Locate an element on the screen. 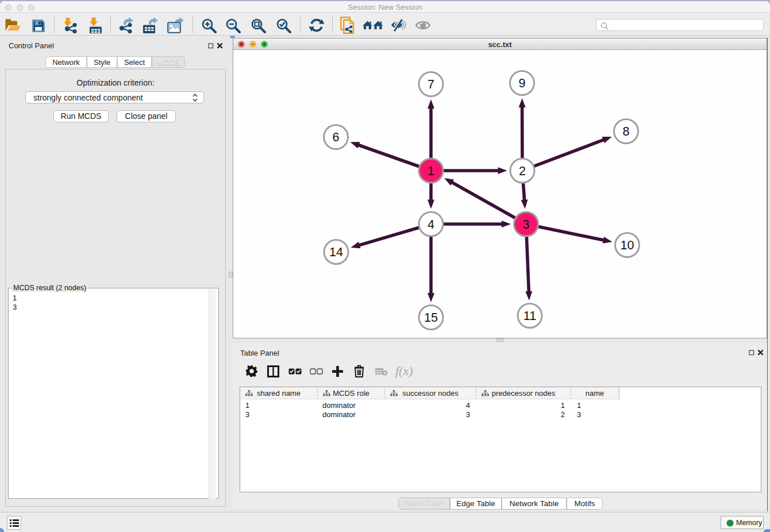 This screenshot has height=532, width=770. svg-text: 11 is located at coordinates (530, 316).